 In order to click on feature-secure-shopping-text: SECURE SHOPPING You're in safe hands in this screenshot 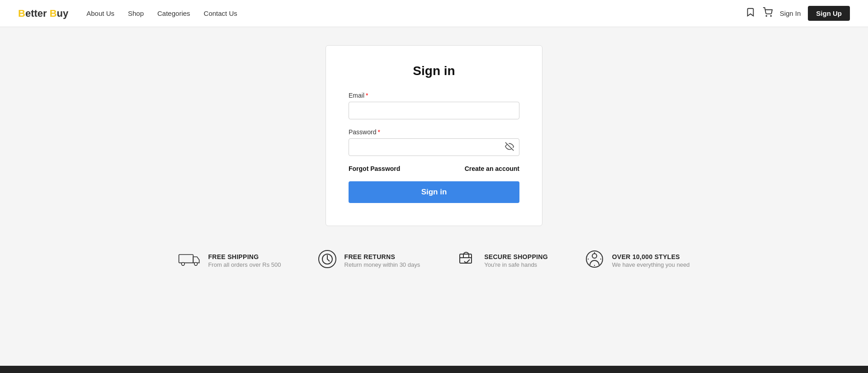, I will do `click(516, 260)`.